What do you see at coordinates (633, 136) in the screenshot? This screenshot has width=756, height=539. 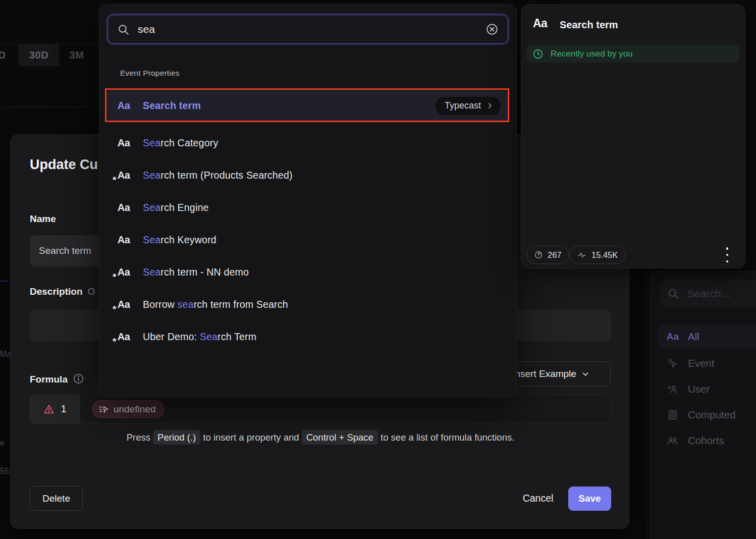 I see `property-detail-panel: Aa Search term Recently used by you 267` at bounding box center [633, 136].